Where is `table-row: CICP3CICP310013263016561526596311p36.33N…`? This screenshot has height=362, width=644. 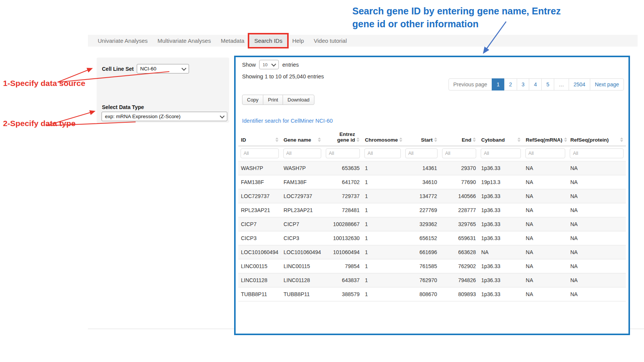
table-row: CICP3CICP310013263016561526596311p36.33N… is located at coordinates (432, 239).